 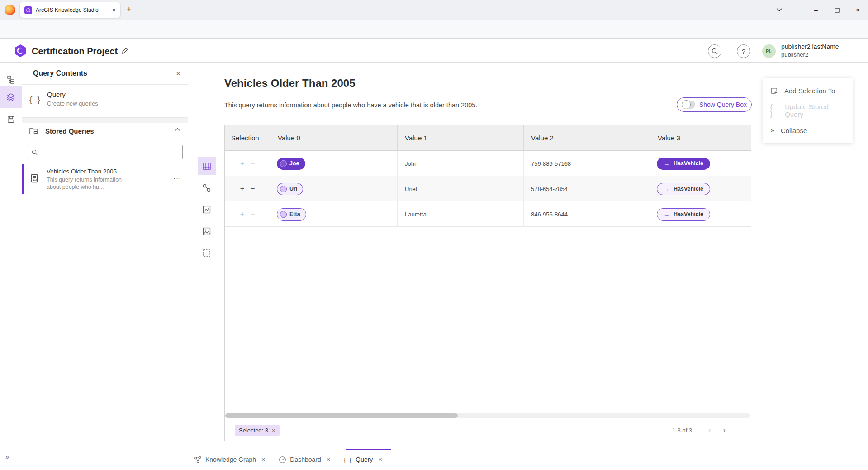 What do you see at coordinates (207, 210) in the screenshot?
I see `chart-view-icon` at bounding box center [207, 210].